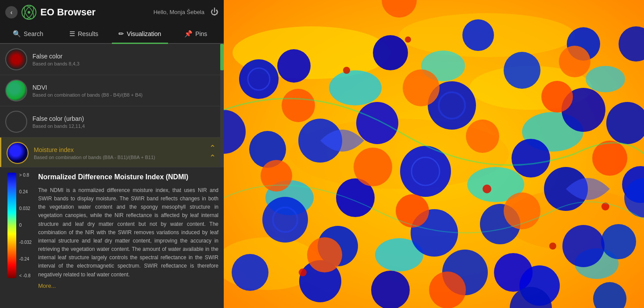 The width and height of the screenshot is (644, 308). What do you see at coordinates (19, 225) in the screenshot?
I see `legend-bar-container: > 0.8 0.24 0.032 0 -0.032 -0.24 < -0.8` at bounding box center [19, 225].